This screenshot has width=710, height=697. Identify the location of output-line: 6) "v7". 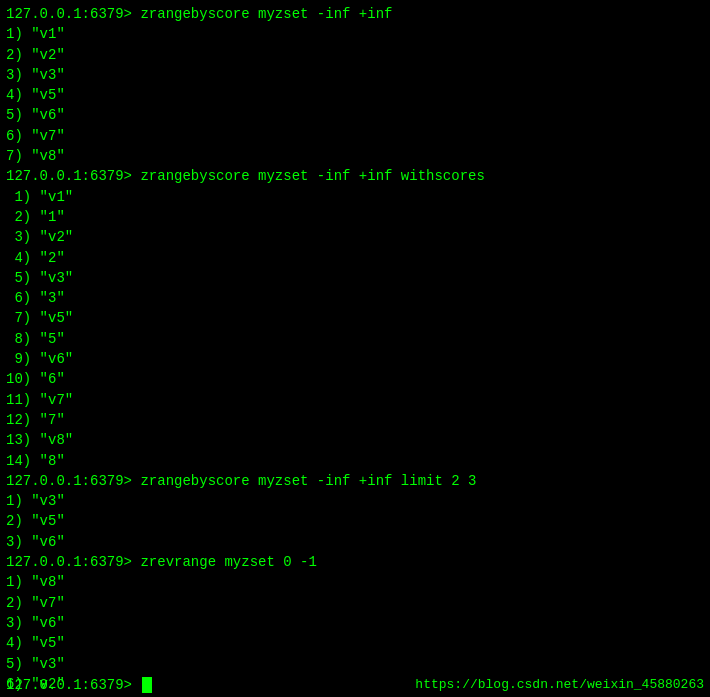
(355, 136).